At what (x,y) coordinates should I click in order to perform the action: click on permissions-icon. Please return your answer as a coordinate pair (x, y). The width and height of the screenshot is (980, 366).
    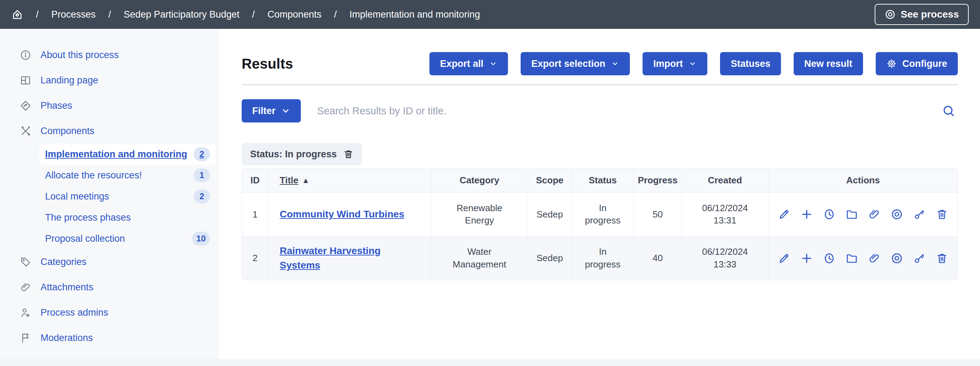
    Looking at the image, I should click on (919, 214).